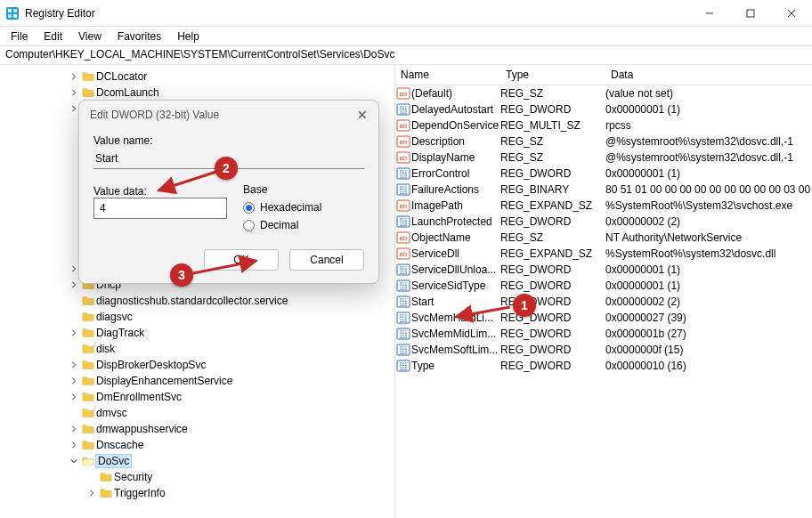 This screenshot has height=518, width=812. What do you see at coordinates (198, 365) in the screenshot?
I see `tree-item: DispBrokerDesktopSvc` at bounding box center [198, 365].